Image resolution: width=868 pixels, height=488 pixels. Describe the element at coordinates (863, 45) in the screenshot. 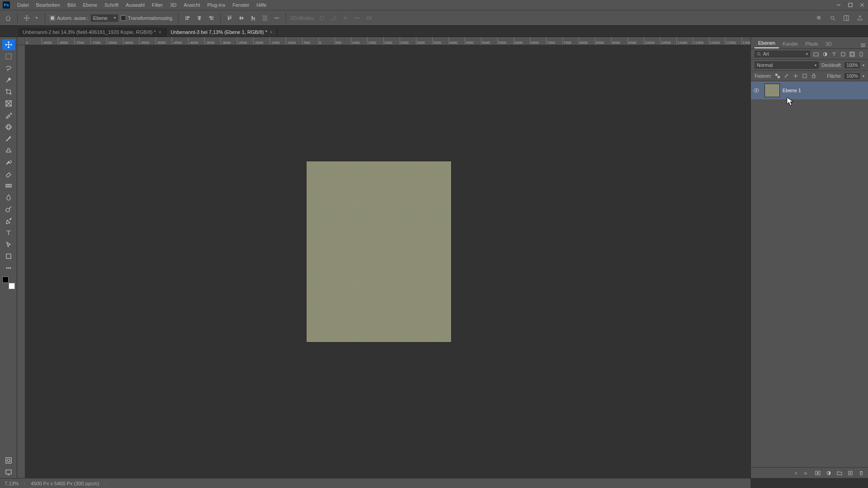

I see `panel-menu-icon` at that location.